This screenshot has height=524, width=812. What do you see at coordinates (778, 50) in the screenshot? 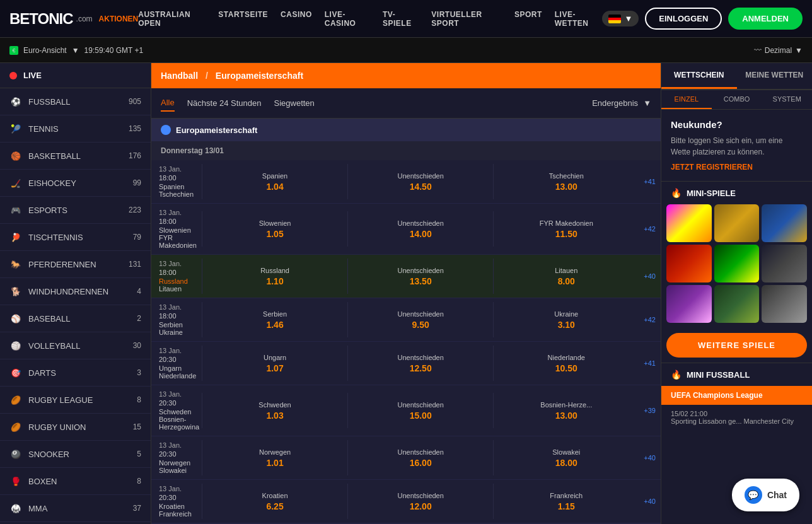
I see `odds-format-label: Dezimal` at bounding box center [778, 50].